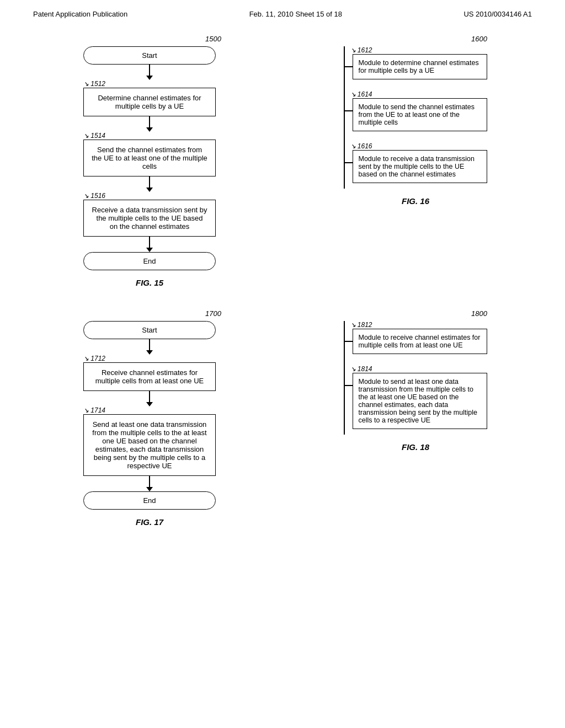 The image size is (565, 728). I want to click on fig18-tick2, so click(349, 386).